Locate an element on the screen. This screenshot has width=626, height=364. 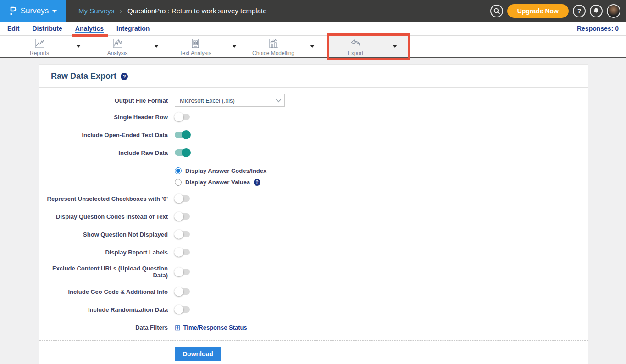
breadcrumb-my-surveys: My Surveys is located at coordinates (96, 11).